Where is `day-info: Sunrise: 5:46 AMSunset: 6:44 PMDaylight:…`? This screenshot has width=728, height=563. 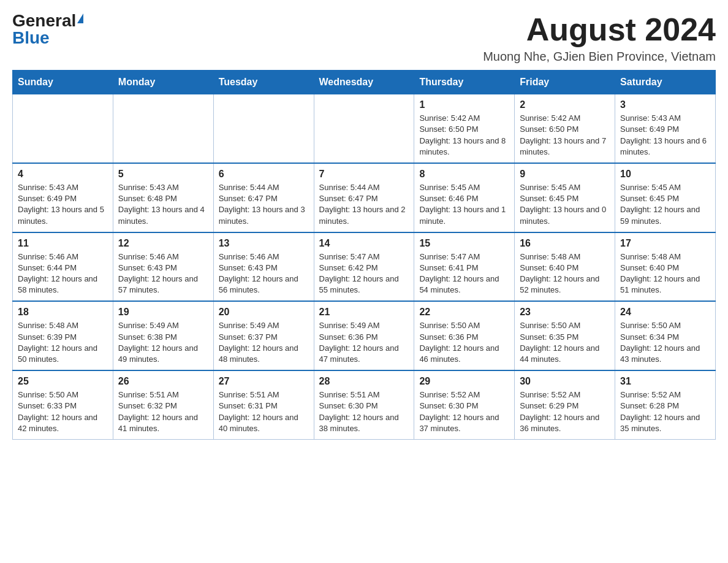
day-info: Sunrise: 5:46 AMSunset: 6:44 PMDaylight:… is located at coordinates (63, 274).